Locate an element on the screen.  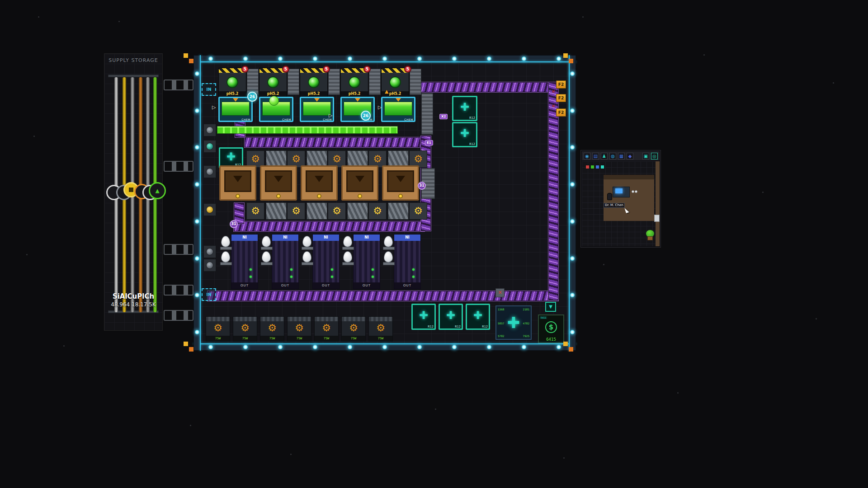
wall-bottom is located at coordinates (385, 347).